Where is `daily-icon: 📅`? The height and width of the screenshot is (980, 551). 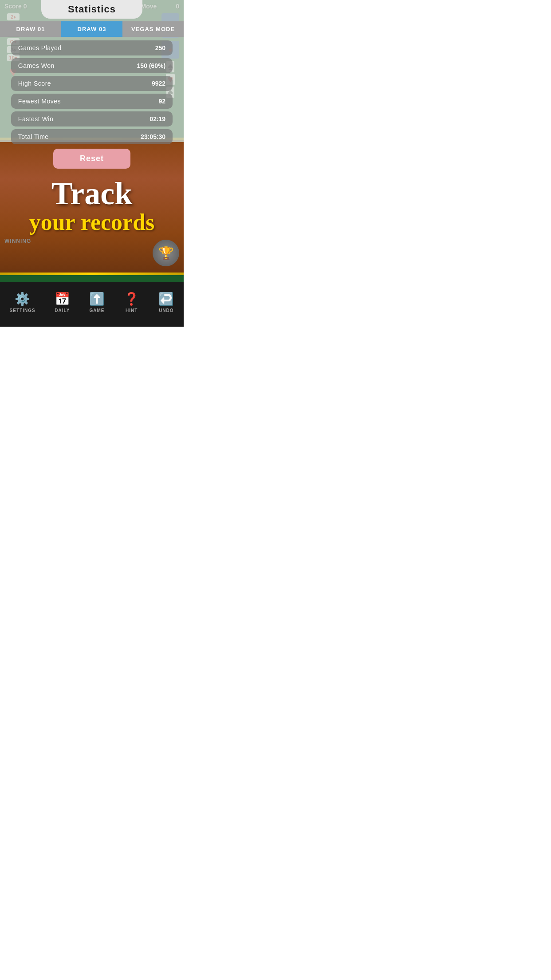
daily-icon: 📅 is located at coordinates (62, 299).